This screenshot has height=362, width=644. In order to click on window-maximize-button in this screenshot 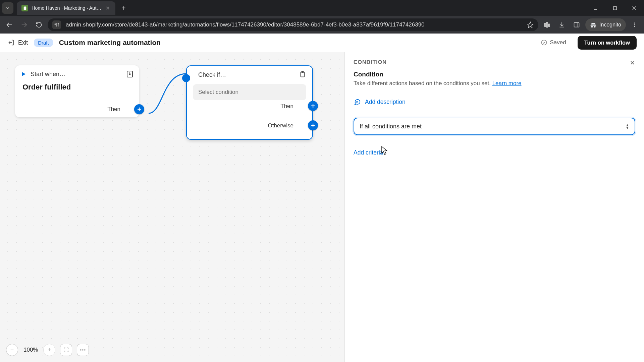, I will do `click(615, 8)`.